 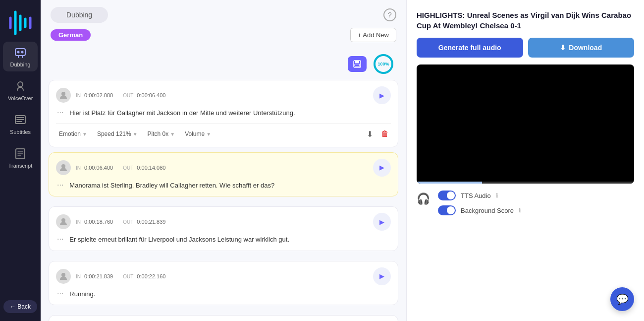 What do you see at coordinates (586, 48) in the screenshot?
I see `download-label: Download` at bounding box center [586, 48].